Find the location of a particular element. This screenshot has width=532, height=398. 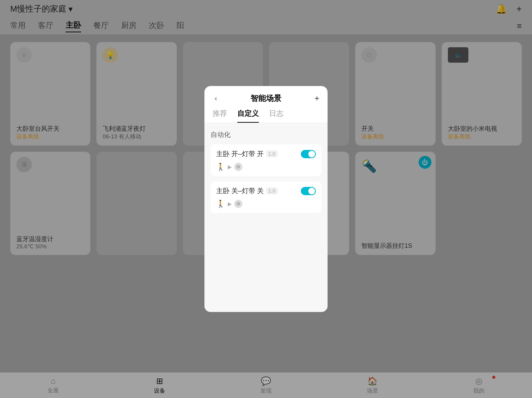

modal-tab-log: 日志 is located at coordinates (276, 116).